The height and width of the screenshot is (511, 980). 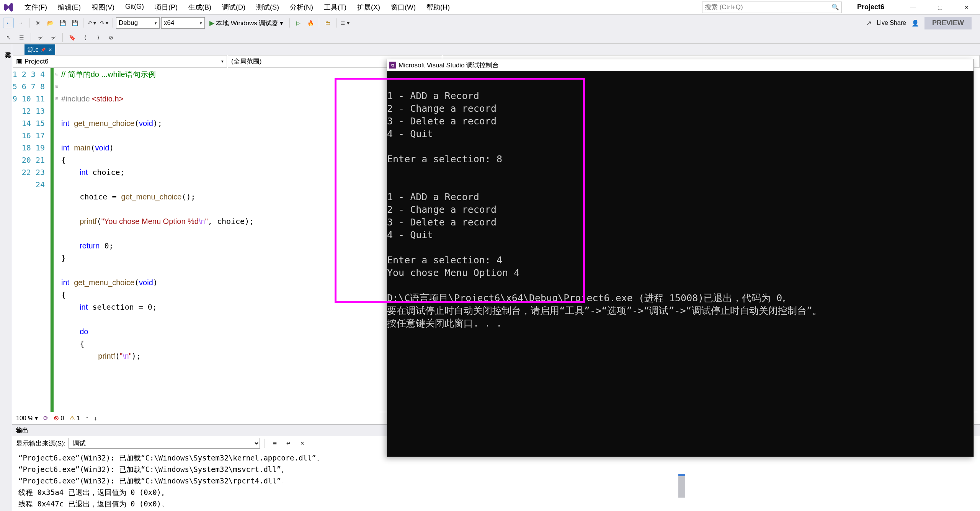 What do you see at coordinates (120, 61) in the screenshot?
I see `project-dropdown: ▣ Project6 ▾` at bounding box center [120, 61].